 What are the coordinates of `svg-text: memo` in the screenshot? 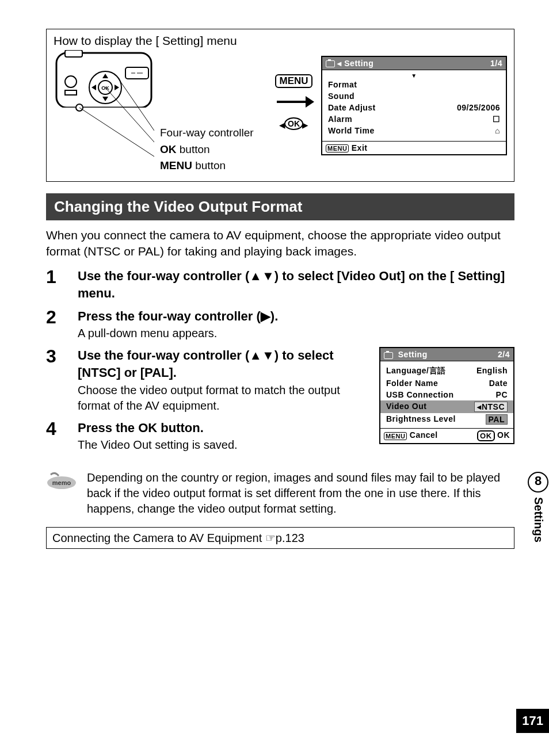 It's located at (62, 483).